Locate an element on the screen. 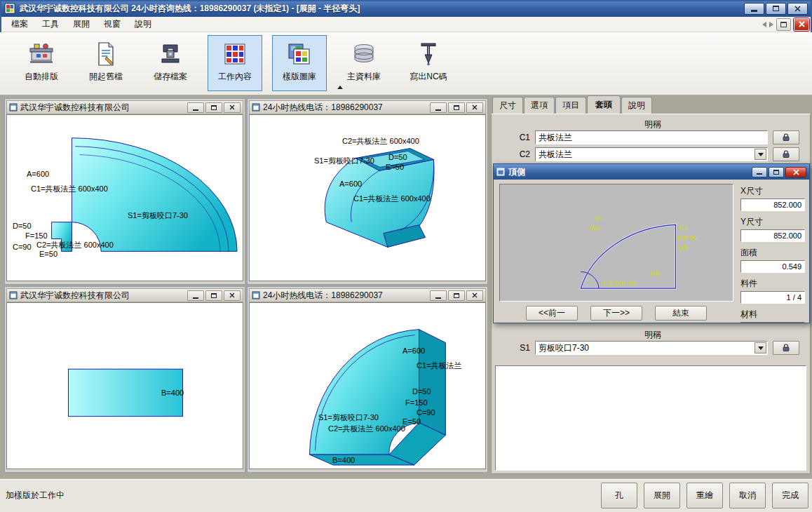 This screenshot has height=512, width=812. save-file-icon is located at coordinates (170, 54).